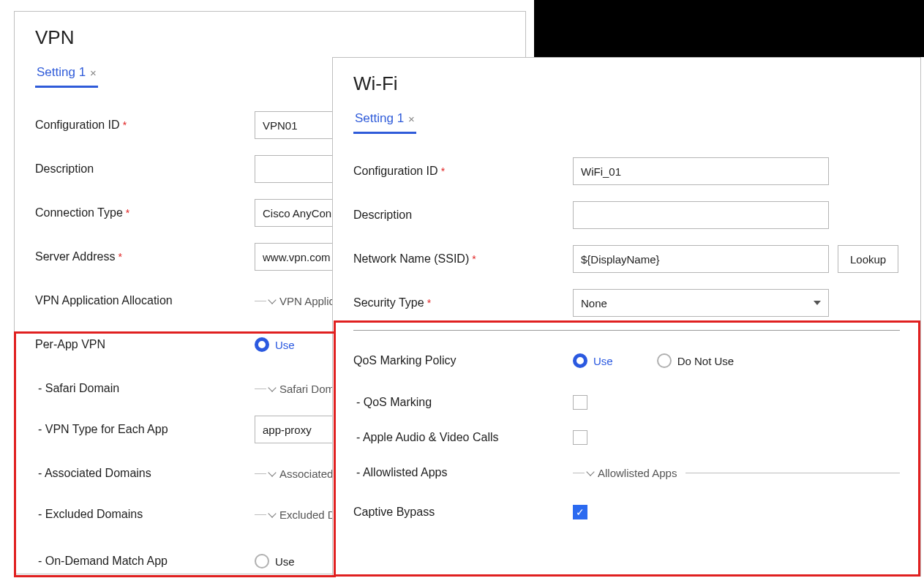 This screenshot has width=924, height=578. What do you see at coordinates (580, 512) in the screenshot?
I see `wifi-captive-bypass-checkbox: ✓` at bounding box center [580, 512].